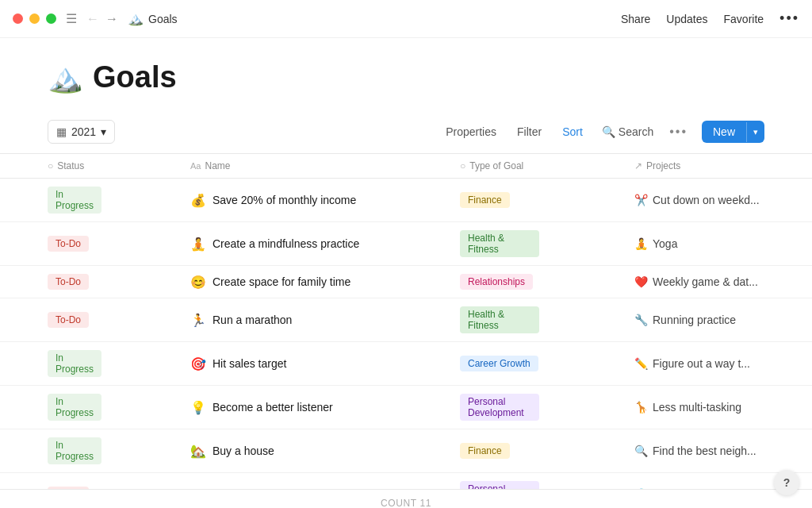 The height and width of the screenshot is (508, 812). Describe the element at coordinates (500, 364) in the screenshot. I see `goal-type-badge: Career Growth` at that location.